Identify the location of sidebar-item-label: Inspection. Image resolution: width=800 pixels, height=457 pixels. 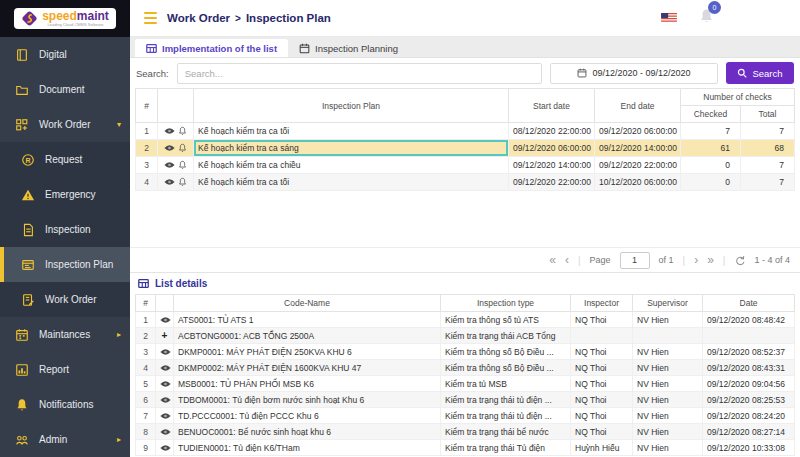
(68, 230).